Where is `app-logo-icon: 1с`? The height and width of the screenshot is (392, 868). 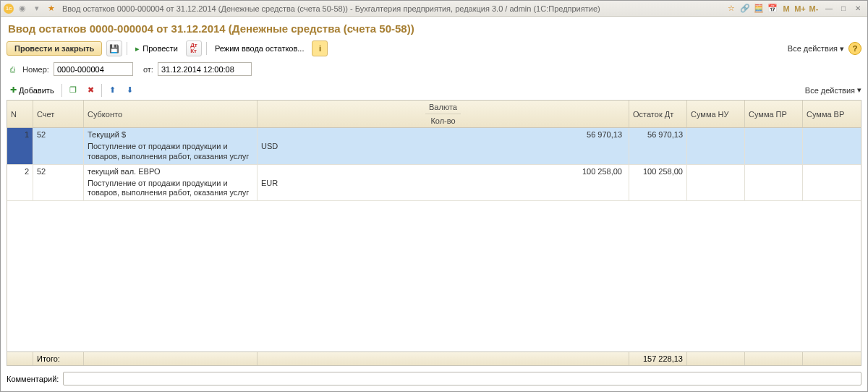 app-logo-icon: 1с is located at coordinates (9, 9).